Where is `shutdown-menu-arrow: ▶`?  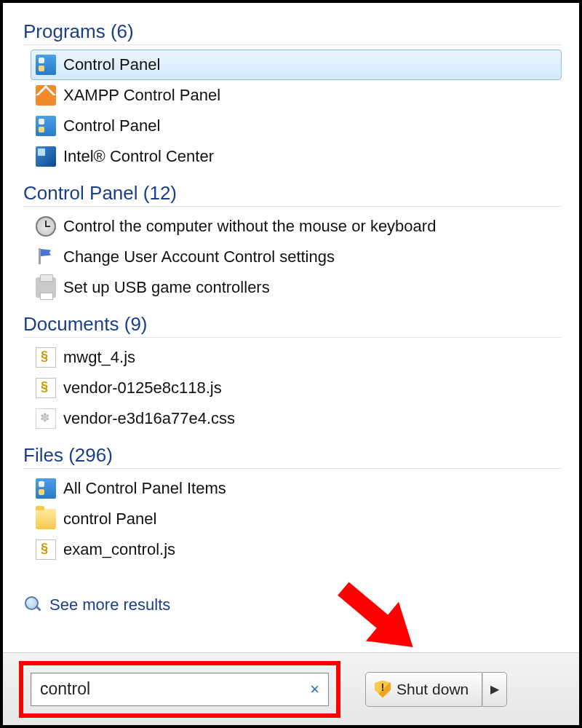 shutdown-menu-arrow: ▶ is located at coordinates (495, 689).